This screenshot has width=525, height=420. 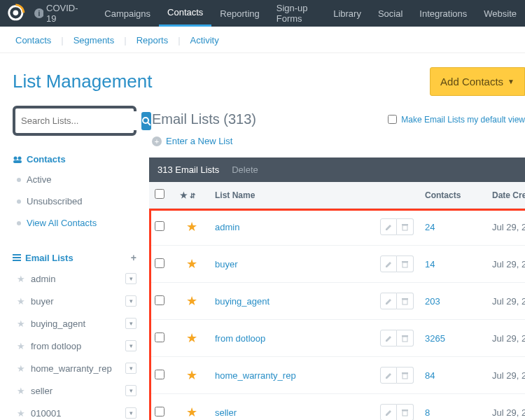 I want to click on contacts-count-link: 8, so click(x=427, y=413).